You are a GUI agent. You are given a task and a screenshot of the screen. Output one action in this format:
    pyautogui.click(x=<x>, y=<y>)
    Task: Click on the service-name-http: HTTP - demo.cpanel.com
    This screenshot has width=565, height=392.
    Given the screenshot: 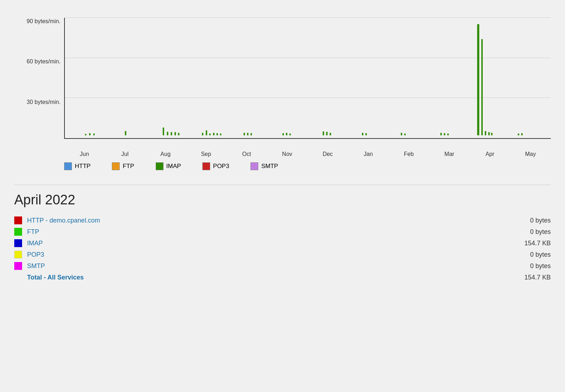 What is the action you would take?
    pyautogui.click(x=268, y=221)
    